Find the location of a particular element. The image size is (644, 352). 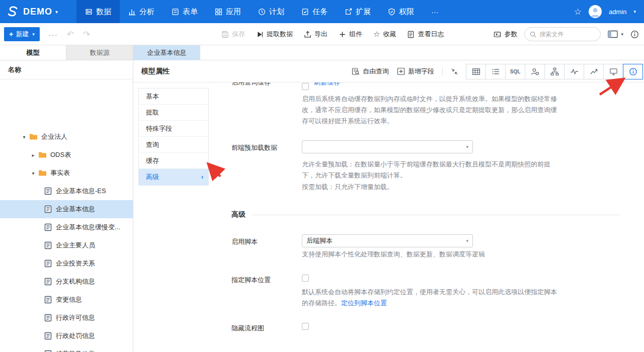

menu-item-query: 查询 is located at coordinates (174, 145).